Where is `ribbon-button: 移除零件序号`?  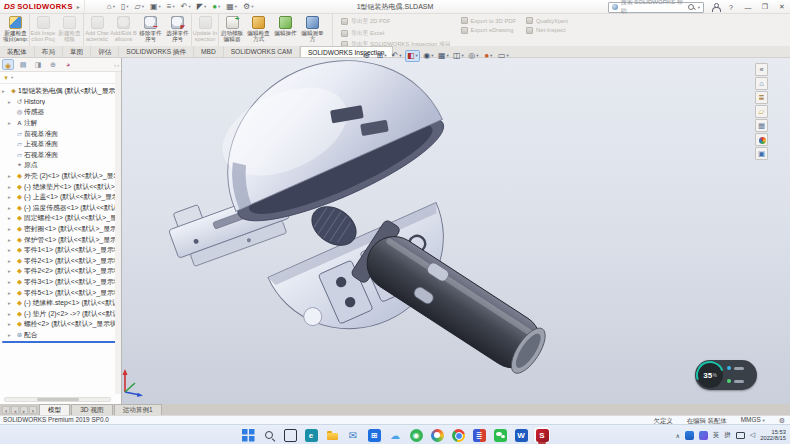 ribbon-button: 移除零件序号 is located at coordinates (150, 30).